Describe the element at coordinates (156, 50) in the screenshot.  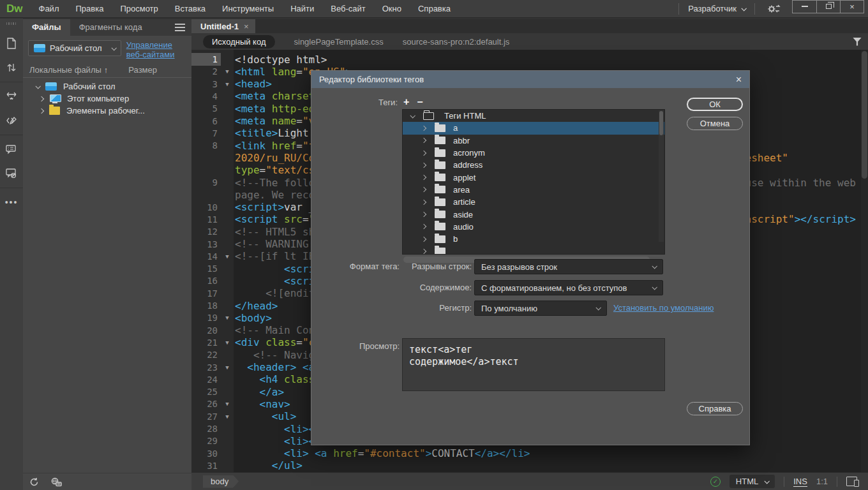
I see `manage-sites-link: Управление веб-сайтами` at that location.